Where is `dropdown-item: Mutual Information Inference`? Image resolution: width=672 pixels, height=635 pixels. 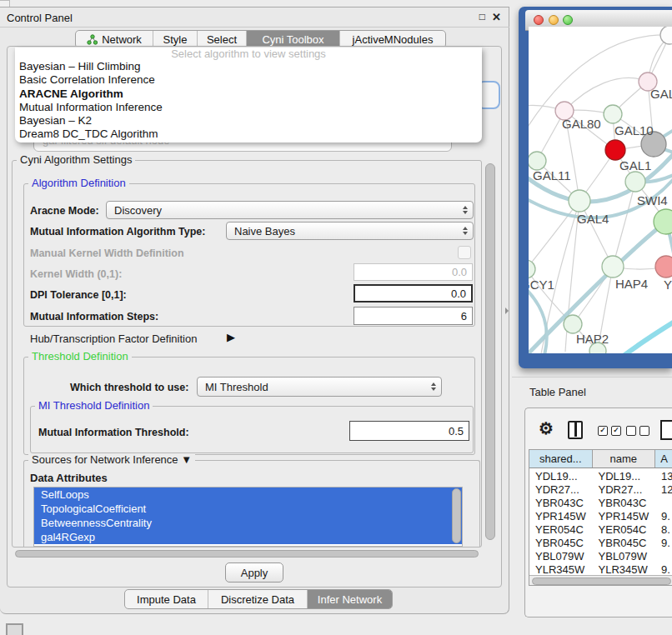
dropdown-item: Mutual Information Inference is located at coordinates (248, 108).